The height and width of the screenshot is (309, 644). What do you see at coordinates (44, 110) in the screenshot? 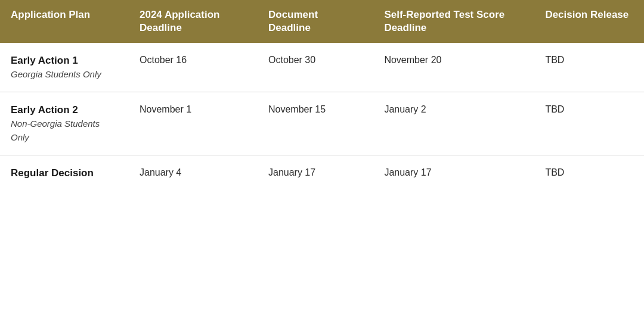
I see `plan-name-1: Early Action 2` at bounding box center [44, 110].